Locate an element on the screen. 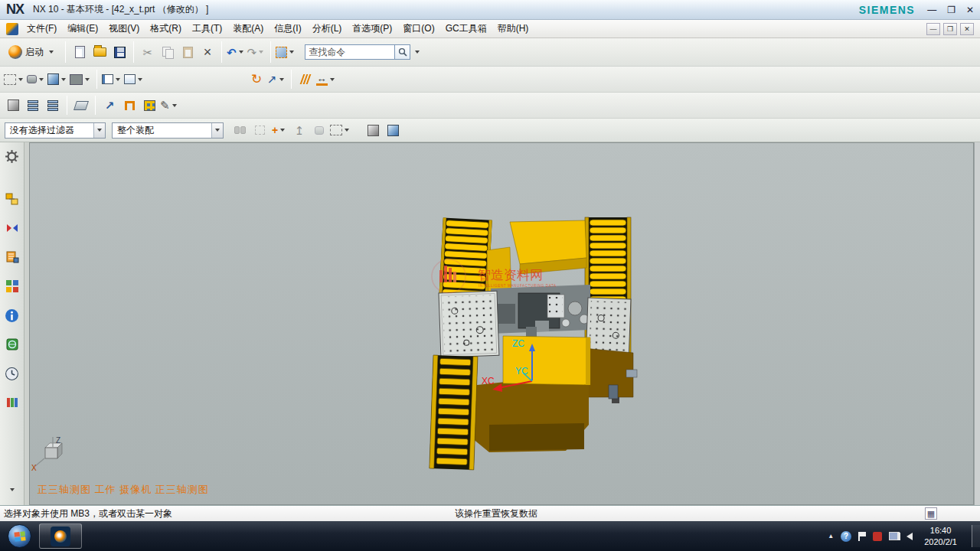 The image size is (980, 551). window-cascade-button is located at coordinates (135, 80).